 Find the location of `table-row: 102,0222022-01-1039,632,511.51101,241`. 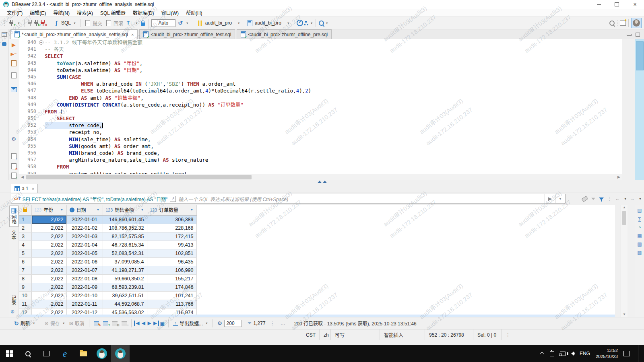

table-row: 102,0222022-01-1039,632,511.51101,241 is located at coordinates (108, 295).